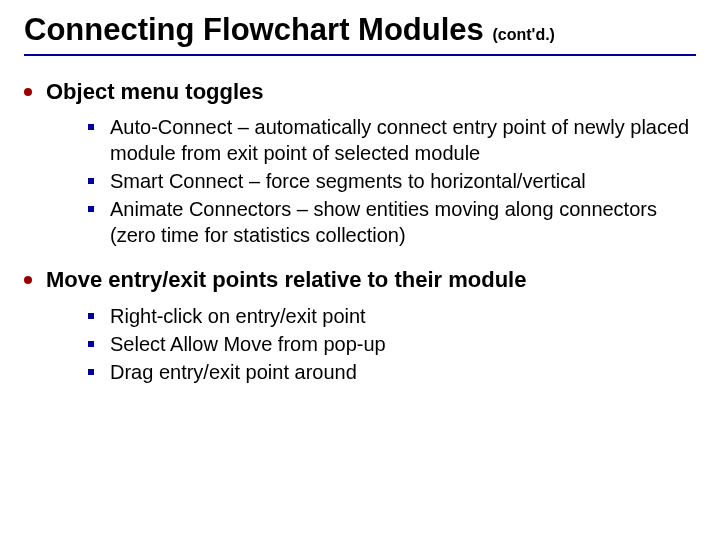 This screenshot has width=720, height=540. What do you see at coordinates (392, 316) in the screenshot?
I see `bullet-level2: Right-click on entry/exit point` at bounding box center [392, 316].